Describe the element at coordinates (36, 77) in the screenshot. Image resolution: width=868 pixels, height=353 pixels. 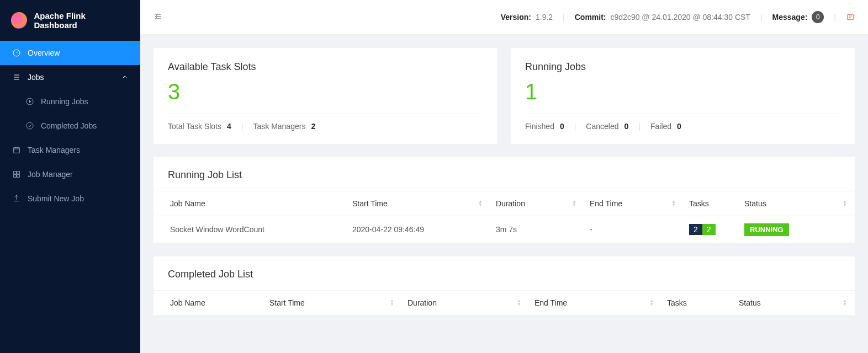
I see `nav-jobs-label: Jobs` at that location.